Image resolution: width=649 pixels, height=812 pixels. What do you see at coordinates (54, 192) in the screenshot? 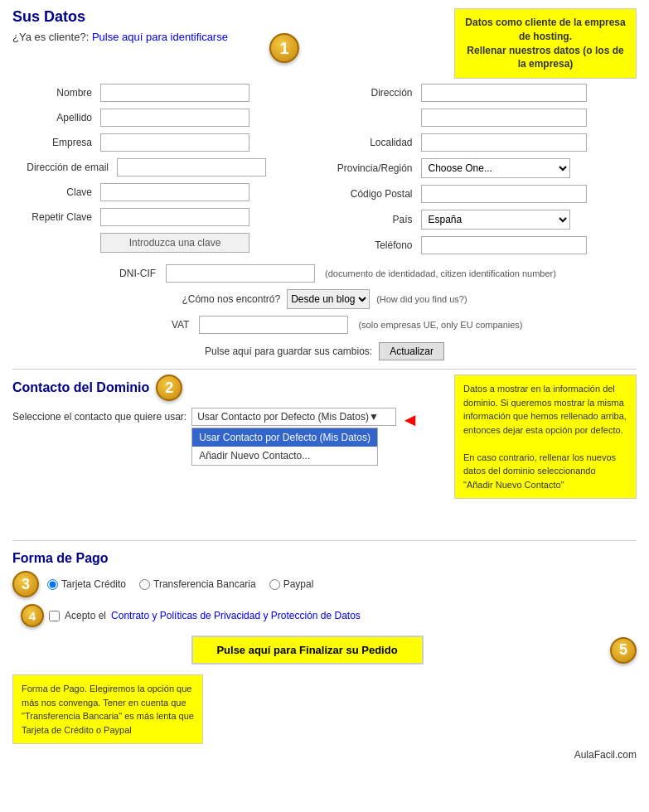
I see `clave-label: Clave` at bounding box center [54, 192].